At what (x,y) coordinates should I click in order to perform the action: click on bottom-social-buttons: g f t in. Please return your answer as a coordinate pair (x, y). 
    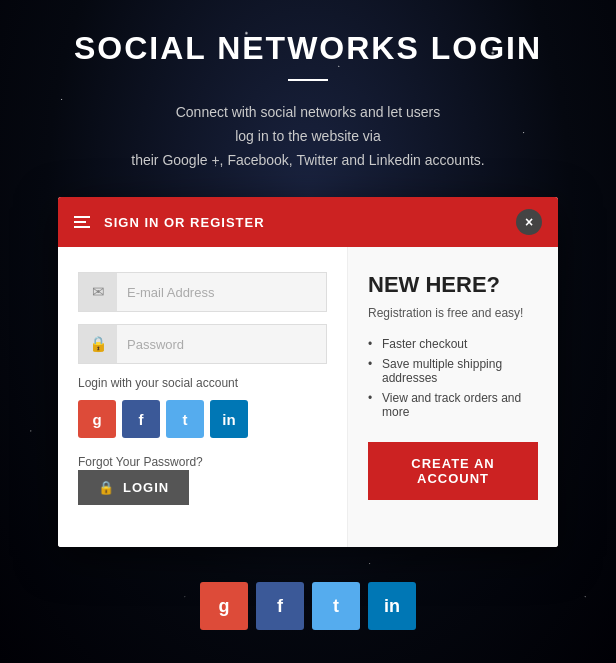
    Looking at the image, I should click on (308, 606).